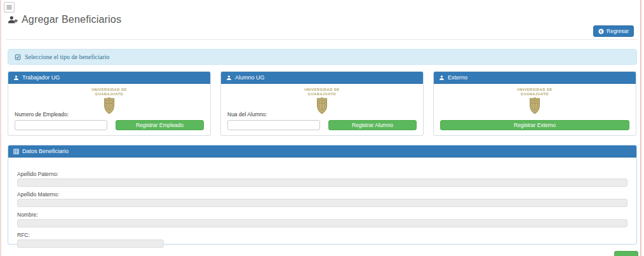  Describe the element at coordinates (323, 215) in the screenshot. I see `nombre-label: Nombre:` at that location.